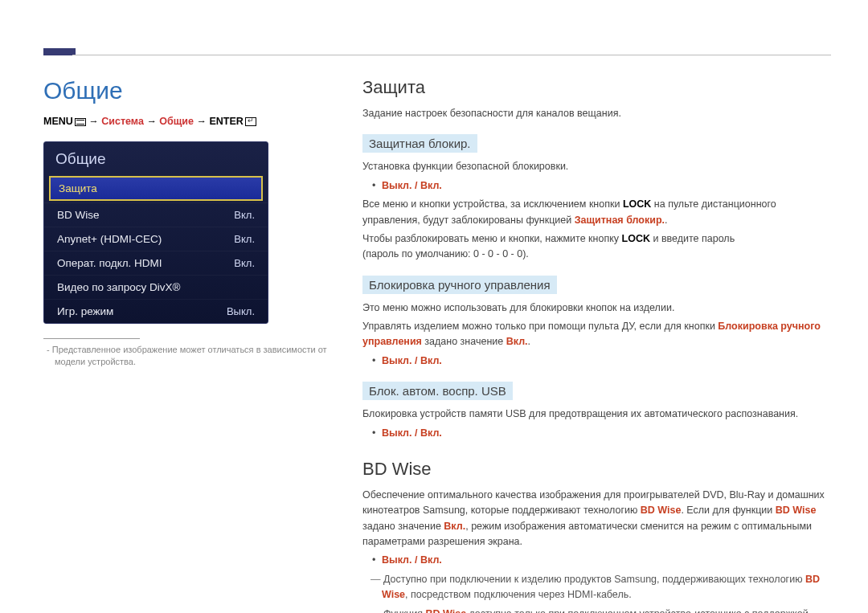  What do you see at coordinates (596, 167) in the screenshot?
I see `safety-lock-desc: Установка функции безопасной блокировки.` at bounding box center [596, 167].